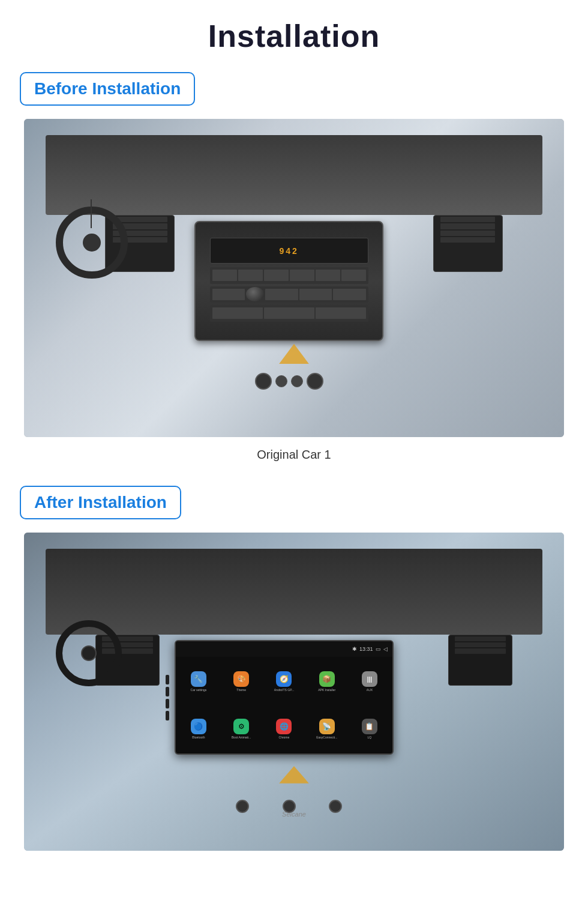 Image resolution: width=588 pixels, height=906 pixels. Describe the element at coordinates (289, 251) in the screenshot. I see `radio-display: 942` at that location.